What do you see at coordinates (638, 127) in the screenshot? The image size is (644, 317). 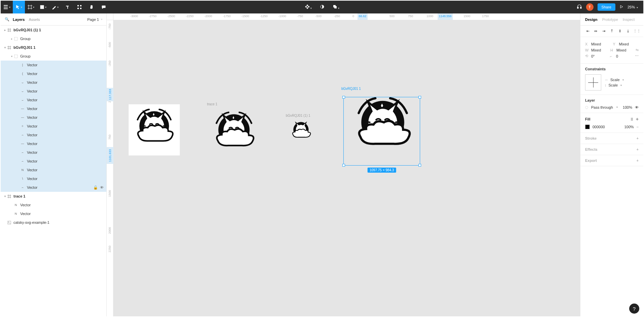 I see `remove-fill-icon: −` at bounding box center [638, 127].